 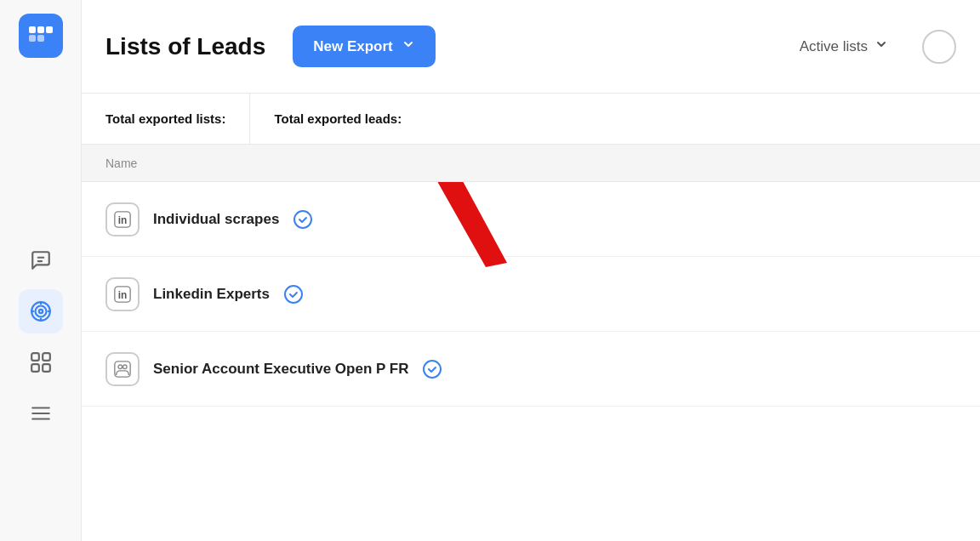 I want to click on page-title: Lists of Leads, so click(x=185, y=47).